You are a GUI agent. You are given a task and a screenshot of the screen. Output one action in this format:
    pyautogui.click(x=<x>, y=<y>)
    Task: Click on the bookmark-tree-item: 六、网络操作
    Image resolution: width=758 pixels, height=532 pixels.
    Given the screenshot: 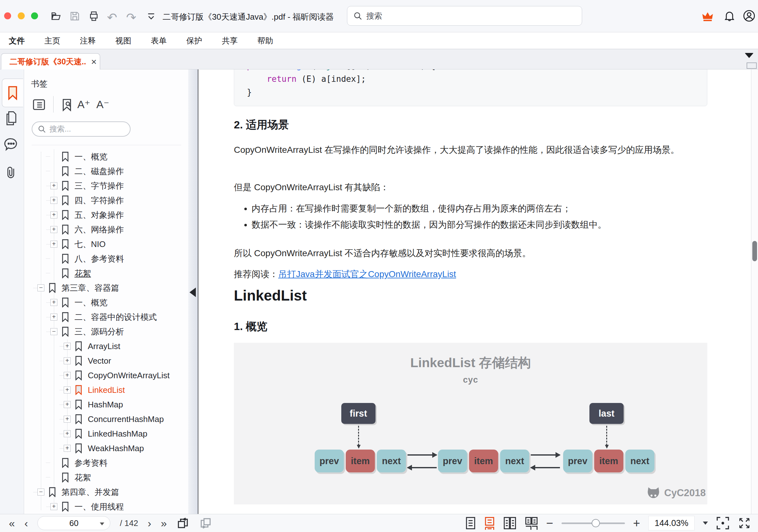 What is the action you would take?
    pyautogui.click(x=106, y=230)
    